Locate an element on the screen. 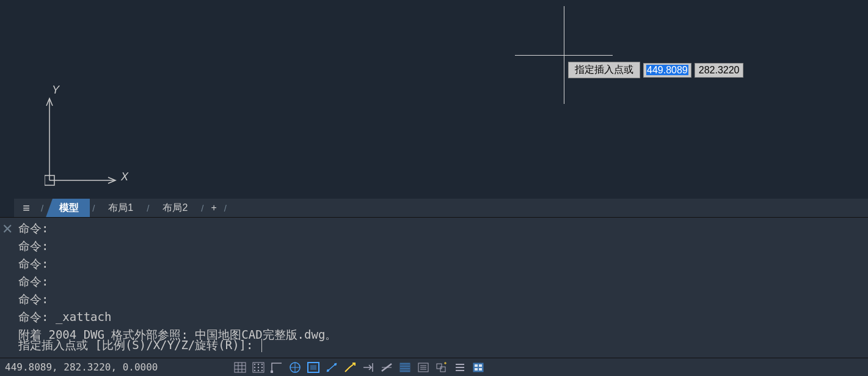 Image resolution: width=868 pixels, height=376 pixels. ucs-axes-icon is located at coordinates (87, 139).